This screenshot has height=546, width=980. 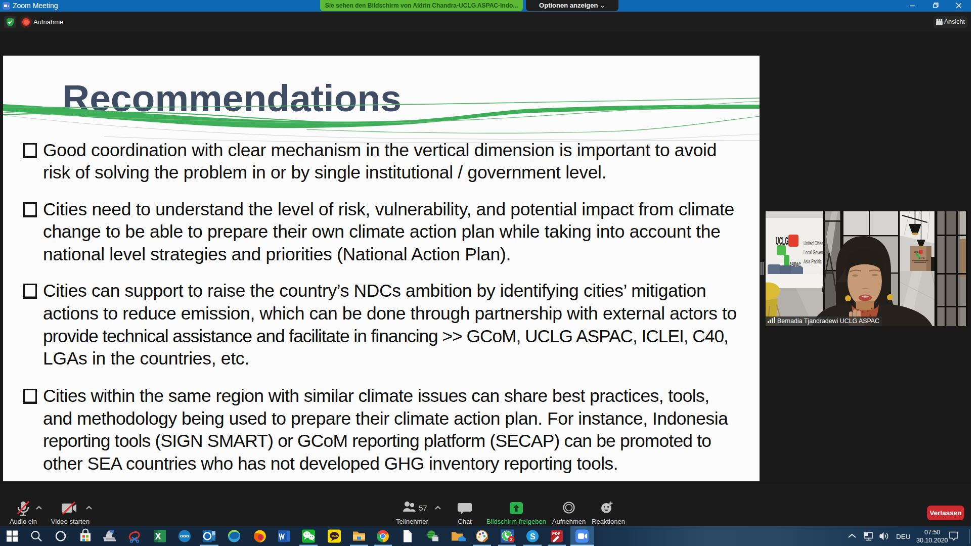 What do you see at coordinates (932, 532) in the screenshot?
I see `svg-text: 07:50` at bounding box center [932, 532].